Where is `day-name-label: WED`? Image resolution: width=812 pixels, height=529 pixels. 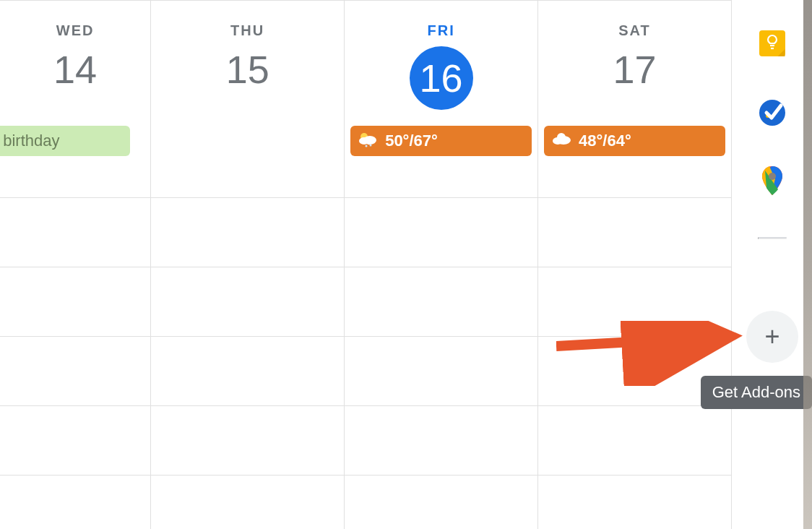
day-name-label: WED is located at coordinates (75, 30).